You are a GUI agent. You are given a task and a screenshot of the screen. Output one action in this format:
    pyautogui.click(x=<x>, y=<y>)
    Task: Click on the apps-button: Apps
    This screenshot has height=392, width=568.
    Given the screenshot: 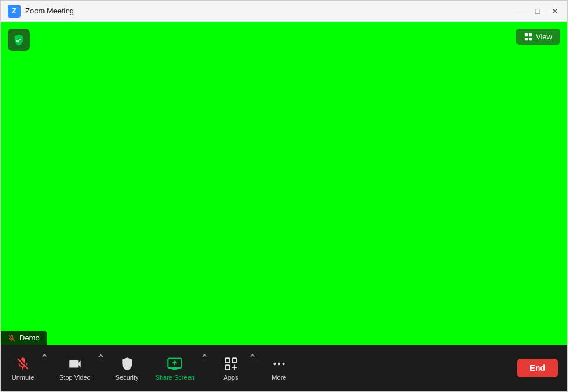 What is the action you would take?
    pyautogui.click(x=231, y=368)
    